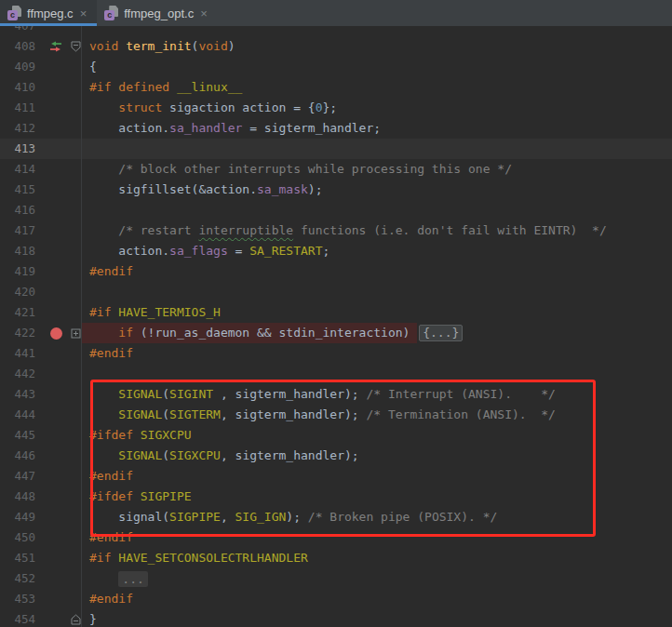  What do you see at coordinates (112, 272) in the screenshot?
I see `code-token: #endif` at bounding box center [112, 272].